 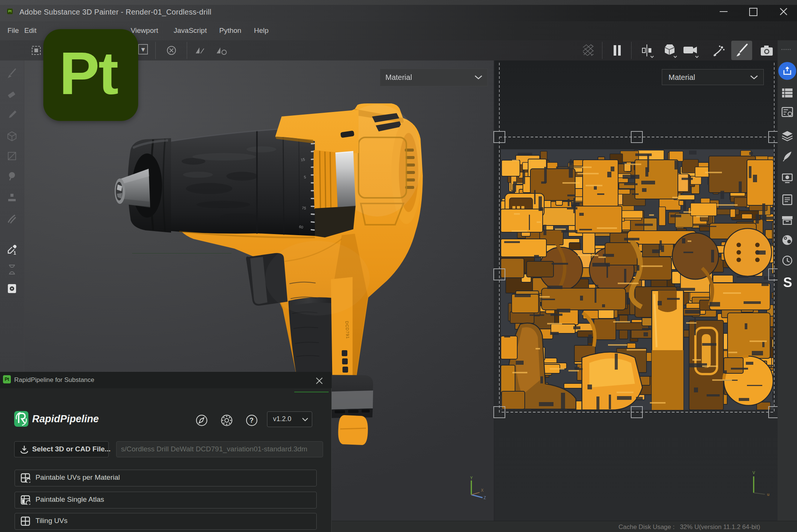 I want to click on svg-text: u, so click(x=768, y=494).